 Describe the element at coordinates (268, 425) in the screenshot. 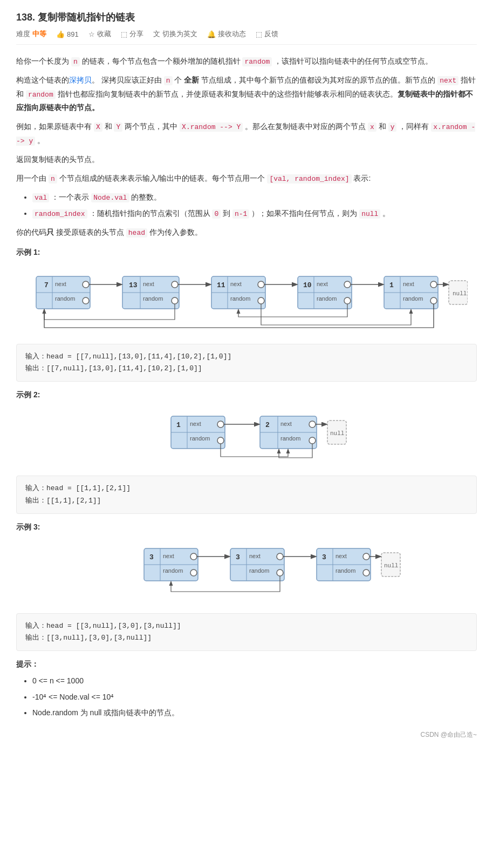

I see `svg-text: 2` at that location.